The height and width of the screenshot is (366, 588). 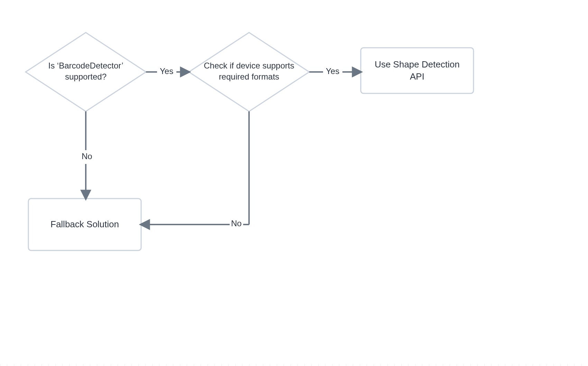 I want to click on node-process-api-text: Use Shape Detection API, so click(x=417, y=71).